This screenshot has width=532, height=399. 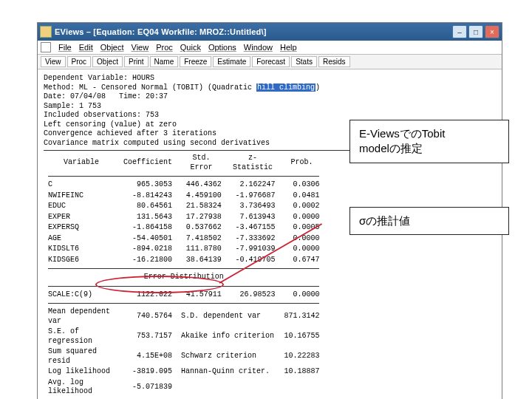 What do you see at coordinates (492, 32) in the screenshot?
I see `close-button: ×` at bounding box center [492, 32].